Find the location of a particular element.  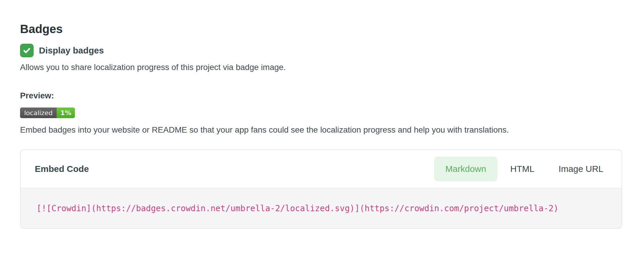

embed-code-text: [![Crowdin](https://badges.crowdin.net/u… is located at coordinates (298, 209).